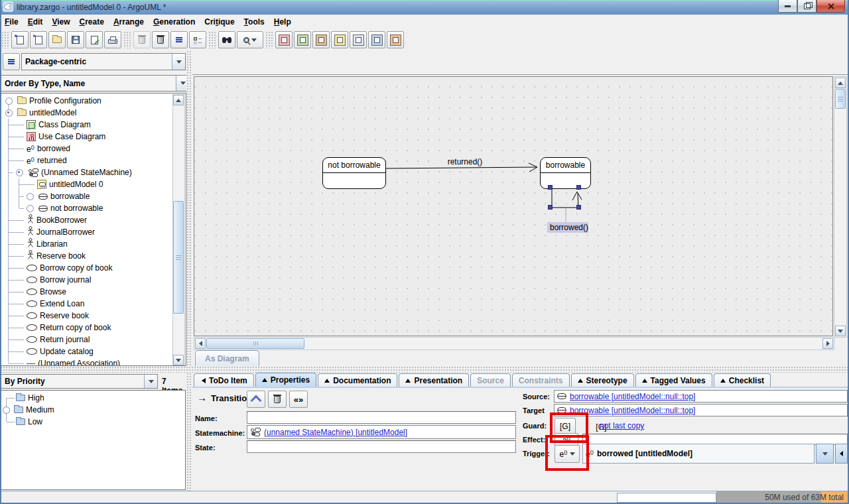  Describe the element at coordinates (57, 268) in the screenshot. I see `tree-item-borrow-copy-of-book: Borrow copy of book` at that location.